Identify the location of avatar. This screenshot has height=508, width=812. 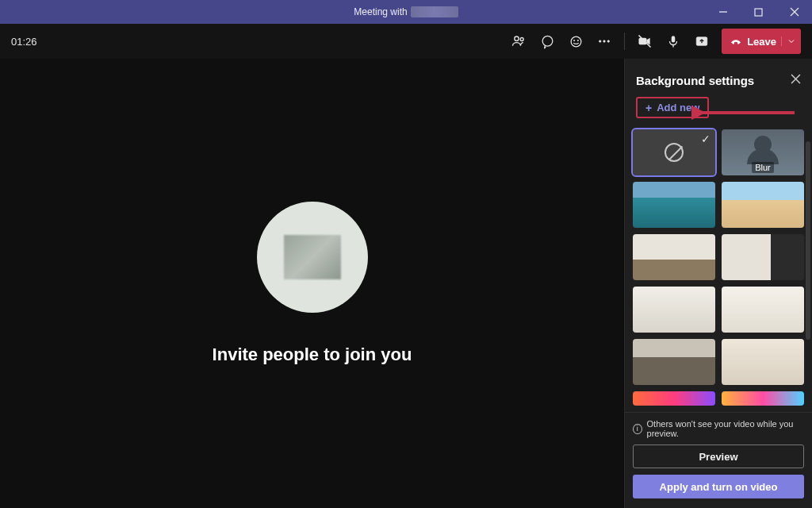
(312, 257).